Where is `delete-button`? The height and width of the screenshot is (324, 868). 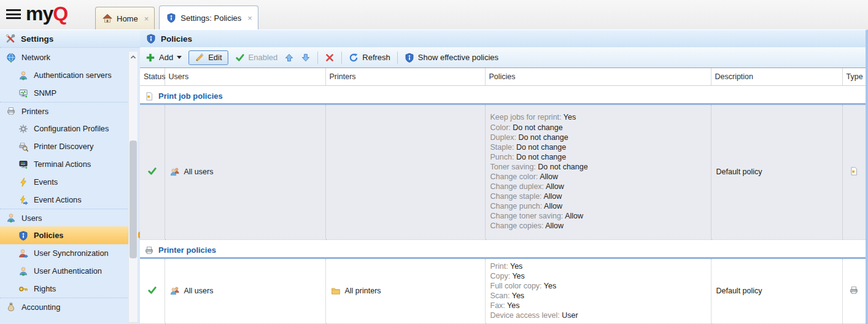
delete-button is located at coordinates (330, 58).